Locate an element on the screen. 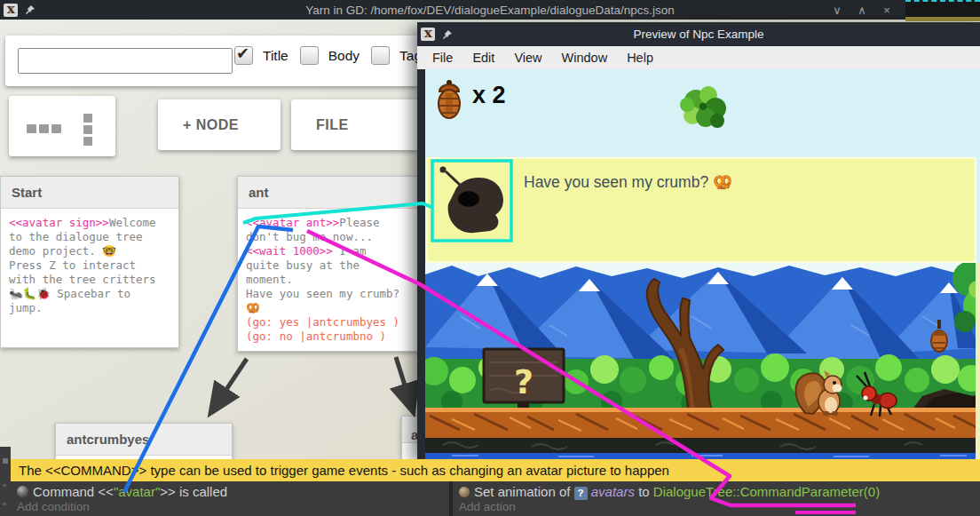 The height and width of the screenshot is (516, 980). node-start-body: <<avatar sign>>Welcome to the dialogue t… is located at coordinates (90, 278).